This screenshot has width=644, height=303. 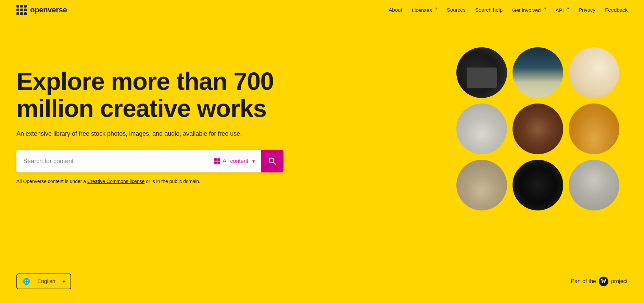 I want to click on content-type-icon, so click(x=217, y=161).